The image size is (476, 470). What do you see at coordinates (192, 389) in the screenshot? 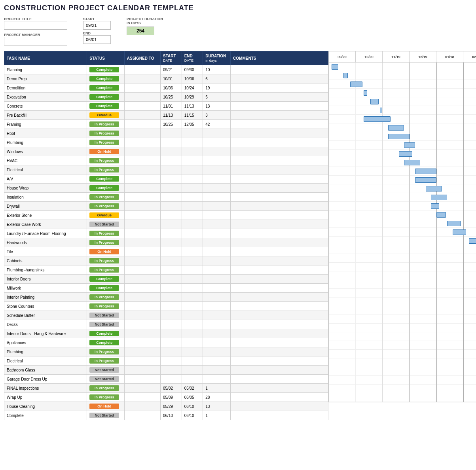
I see `task-end: 05/02` at bounding box center [192, 389].